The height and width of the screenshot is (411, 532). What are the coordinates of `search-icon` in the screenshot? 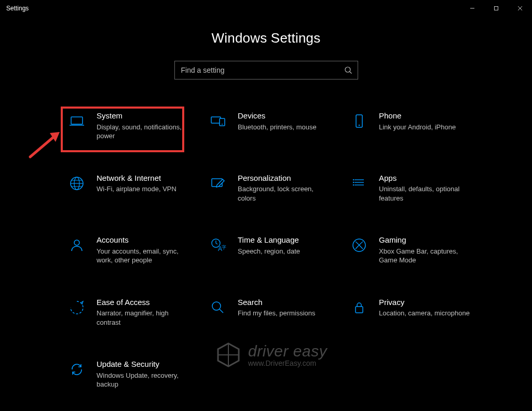 It's located at (348, 70).